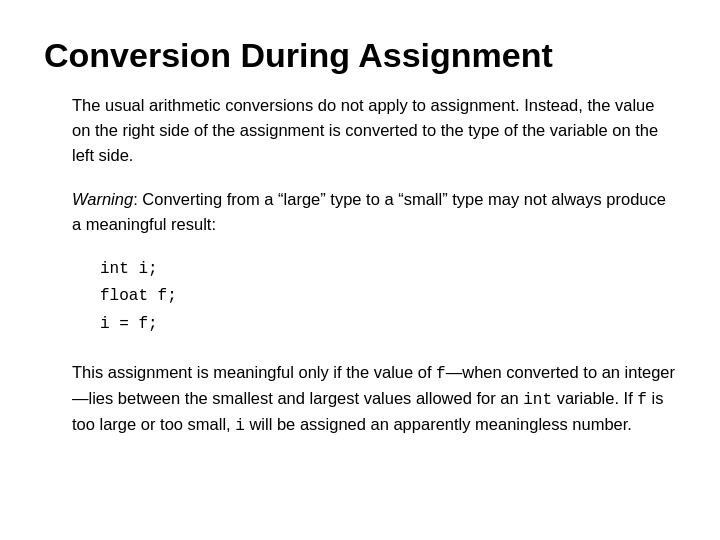 This screenshot has height=540, width=720. Describe the element at coordinates (388, 297) in the screenshot. I see `code-line-2: float f;` at that location.